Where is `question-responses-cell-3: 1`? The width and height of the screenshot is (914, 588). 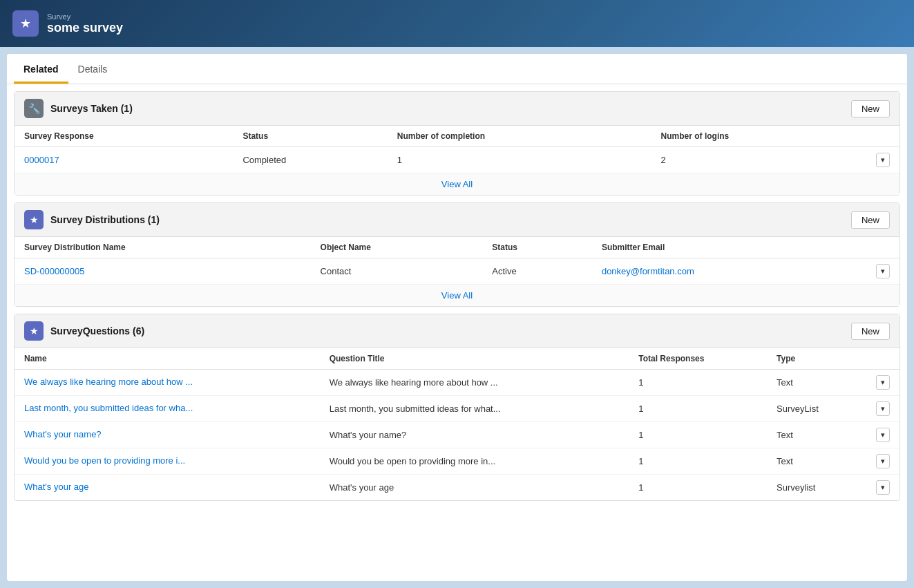 question-responses-cell-3: 1 is located at coordinates (698, 462).